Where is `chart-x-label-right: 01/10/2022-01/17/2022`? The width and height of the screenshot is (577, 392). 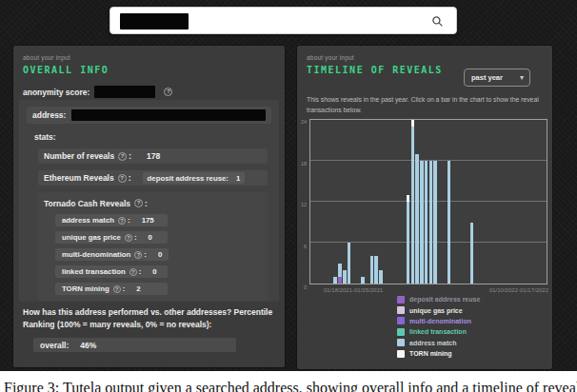
chart-x-label-right: 01/10/2022-01/17/2022 is located at coordinates (519, 290).